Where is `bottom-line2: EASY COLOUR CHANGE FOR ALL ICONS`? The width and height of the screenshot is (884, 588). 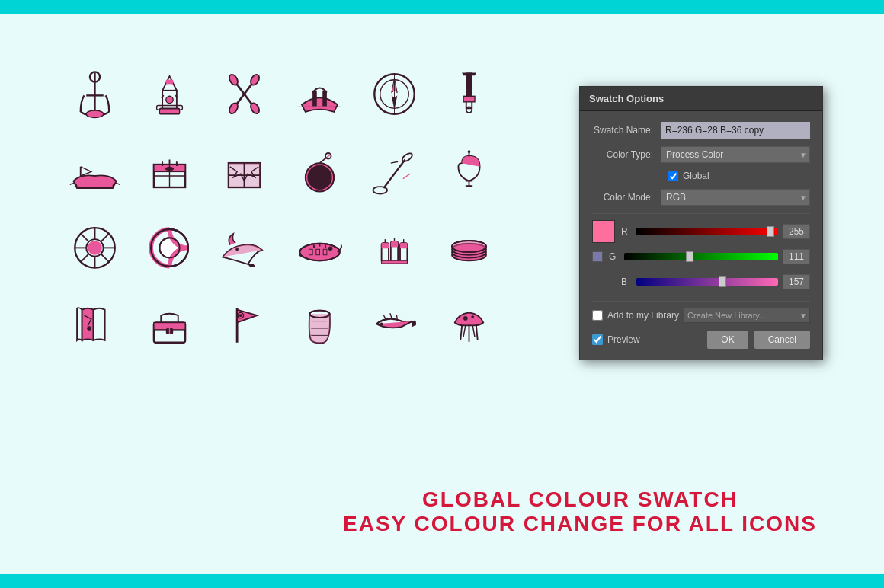
bottom-line2: EASY COLOUR CHANGE FOR ALL ICONS is located at coordinates (580, 524).